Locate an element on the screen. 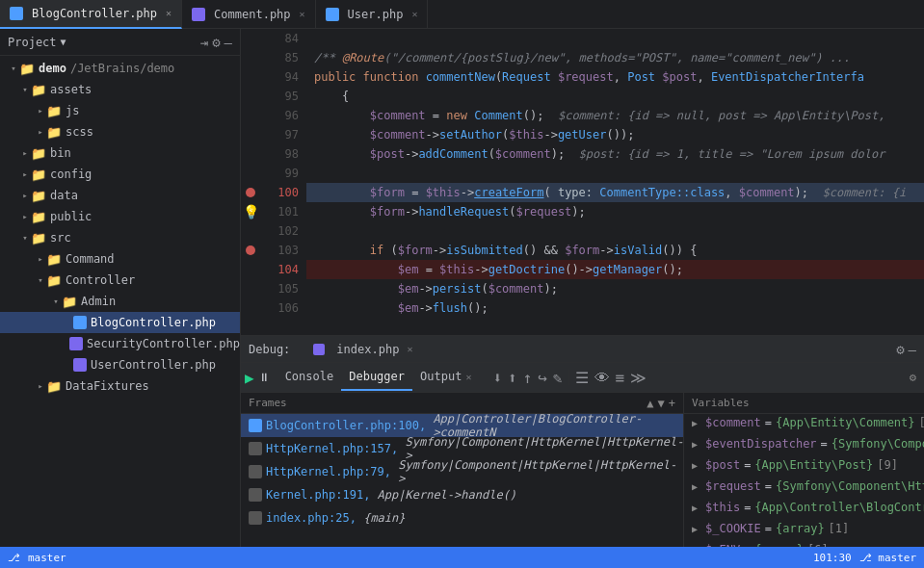 This screenshot has height=568, width=924. code-line-95: { is located at coordinates (615, 96).